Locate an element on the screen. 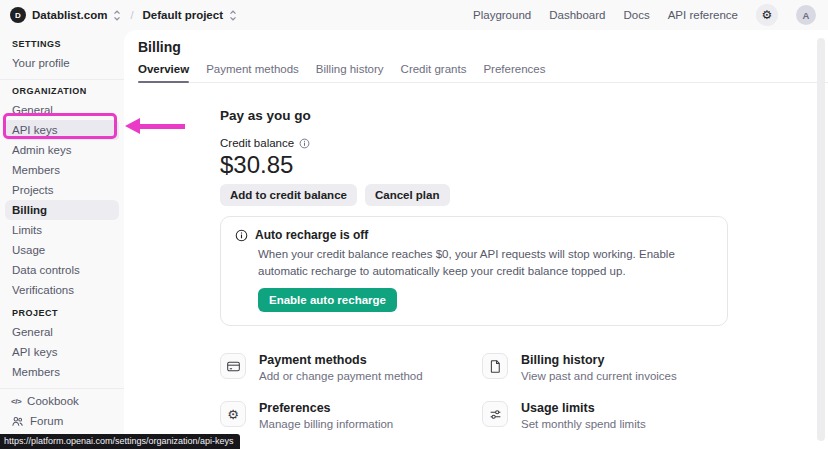 Image resolution: width=828 pixels, height=449 pixels. project-name: Default project is located at coordinates (182, 15).